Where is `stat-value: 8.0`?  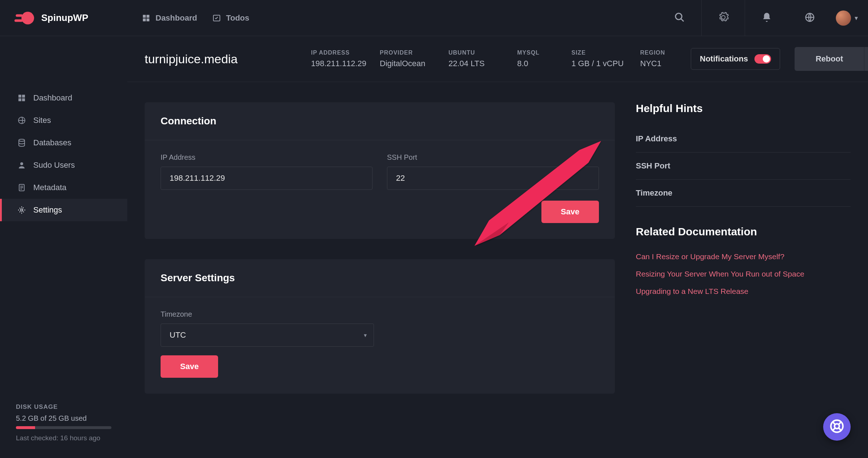
stat-value: 8.0 is located at coordinates (537, 64).